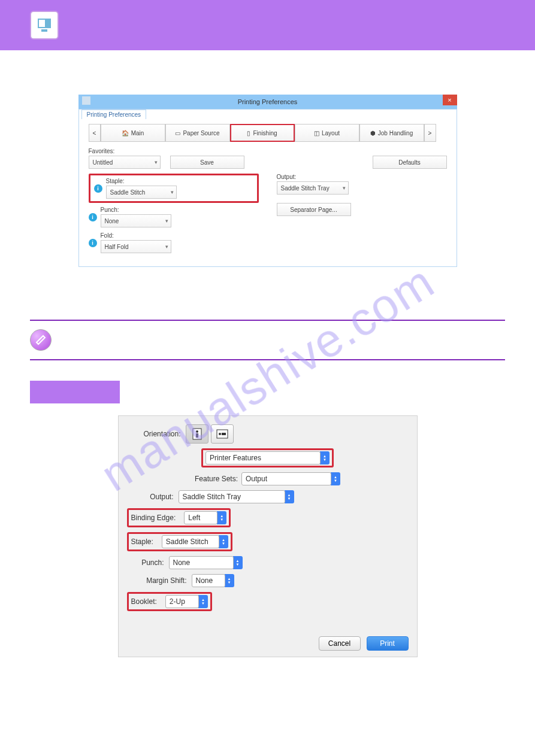 This screenshot has width=535, height=756. Describe the element at coordinates (373, 133) in the screenshot. I see `job-icon: ⬢` at that location.